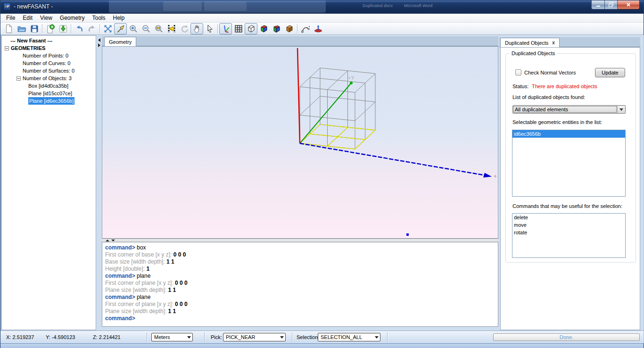 Image resolution: width=644 pixels, height=348 pixels. Describe the element at coordinates (99, 45) in the screenshot. I see `expand-right-icon` at that location.